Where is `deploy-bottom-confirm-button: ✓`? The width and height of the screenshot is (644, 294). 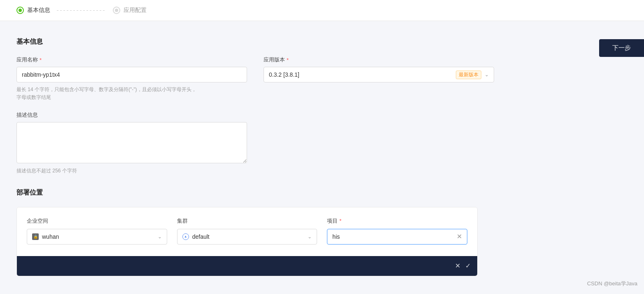 deploy-bottom-confirm-button: ✓ is located at coordinates (468, 266).